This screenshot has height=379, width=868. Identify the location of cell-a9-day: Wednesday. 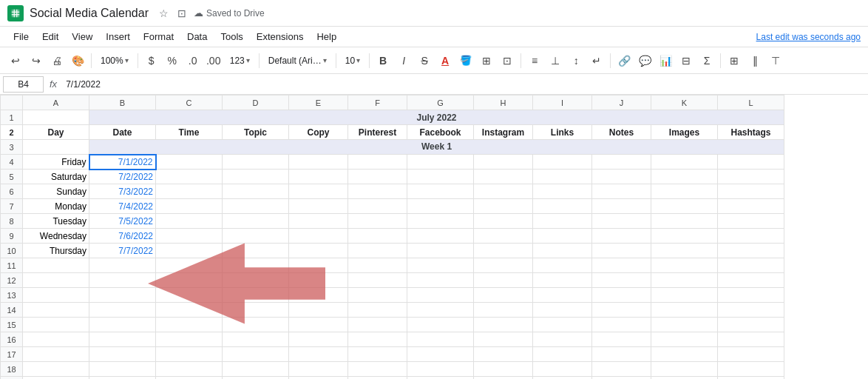
(56, 236).